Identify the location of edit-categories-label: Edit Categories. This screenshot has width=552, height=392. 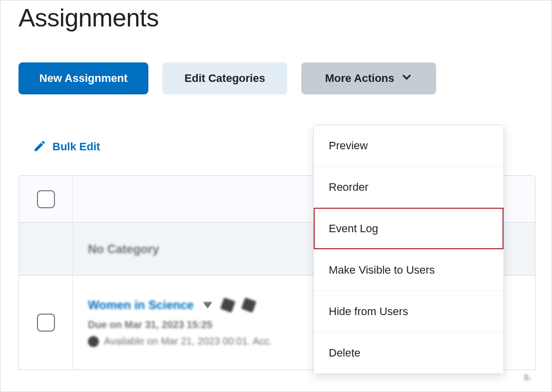
(225, 78).